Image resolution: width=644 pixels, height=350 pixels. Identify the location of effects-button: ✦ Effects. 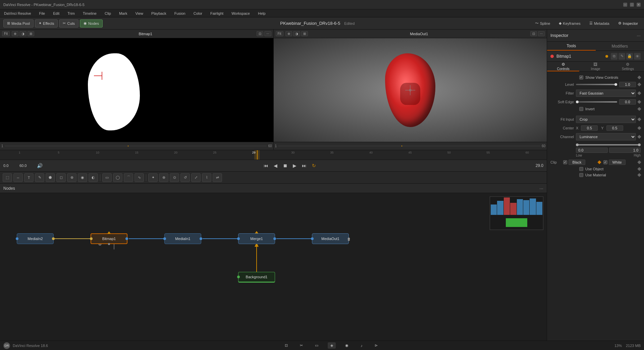
(46, 23).